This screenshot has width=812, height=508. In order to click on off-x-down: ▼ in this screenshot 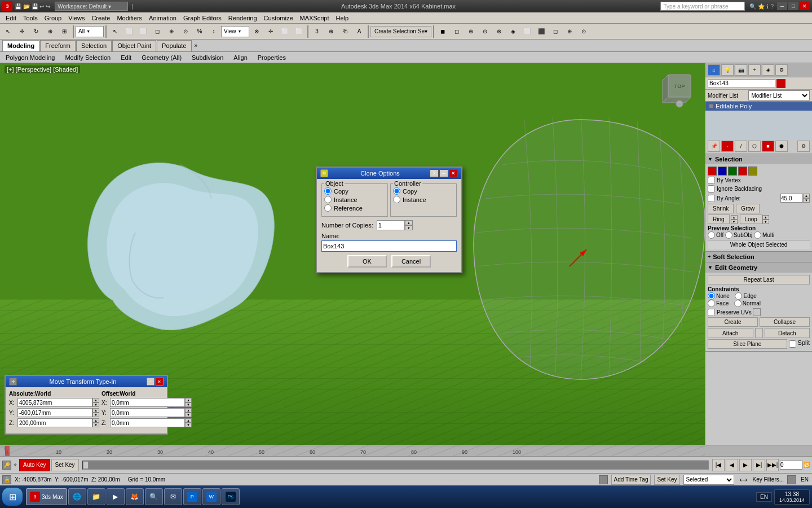, I will do `click(188, 405)`.